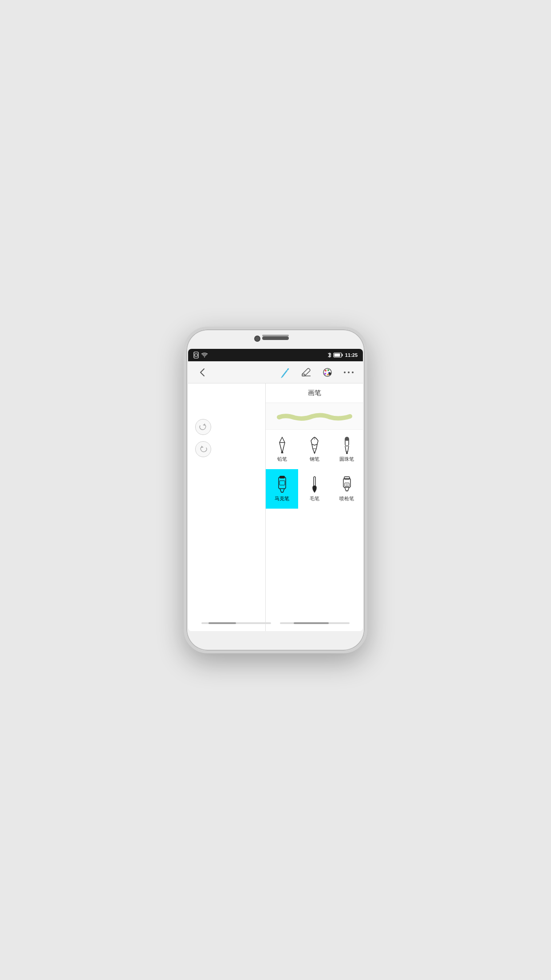  What do you see at coordinates (347, 485) in the screenshot?
I see `svg-text: 0` at bounding box center [347, 485].